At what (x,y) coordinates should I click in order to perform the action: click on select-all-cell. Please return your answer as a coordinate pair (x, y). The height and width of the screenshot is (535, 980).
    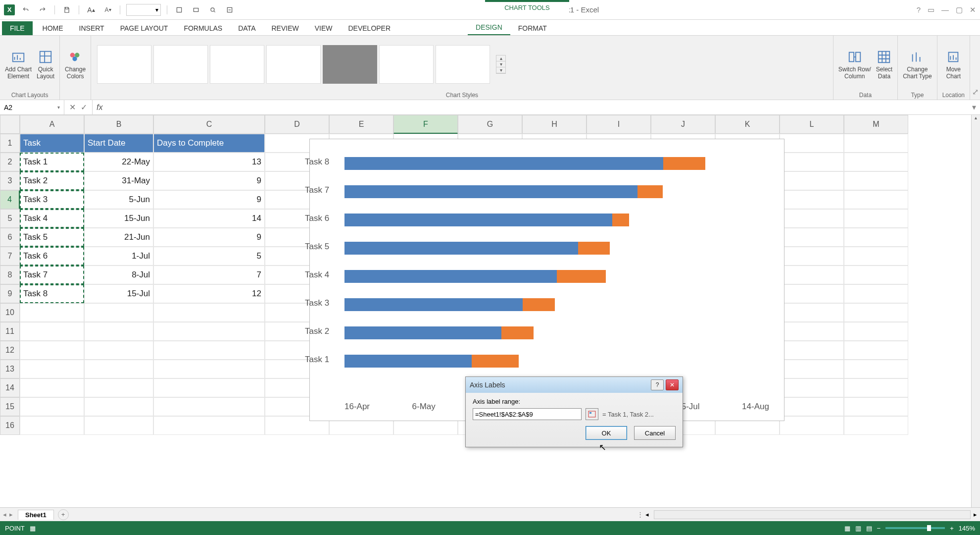
    Looking at the image, I should click on (10, 124).